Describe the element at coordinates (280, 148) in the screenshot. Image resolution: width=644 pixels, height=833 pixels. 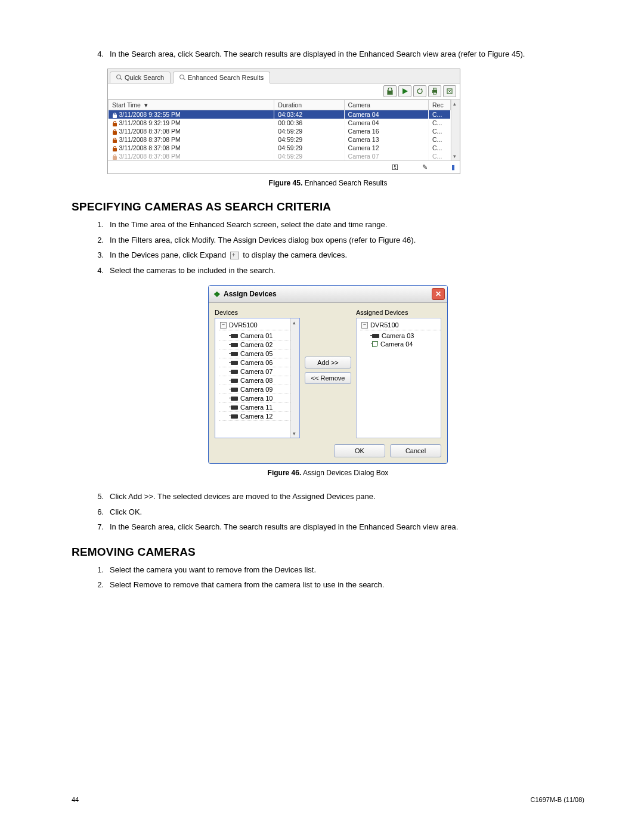
I see `table-row: 3/11/2008 8:37:08 PM 04:59:29Camera 12C.…` at that location.